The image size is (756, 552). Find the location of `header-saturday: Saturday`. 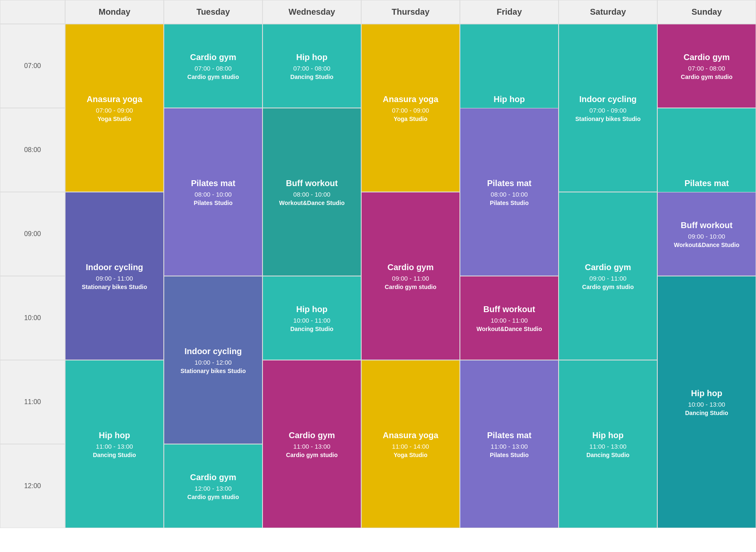

header-saturday: Saturday is located at coordinates (608, 12).